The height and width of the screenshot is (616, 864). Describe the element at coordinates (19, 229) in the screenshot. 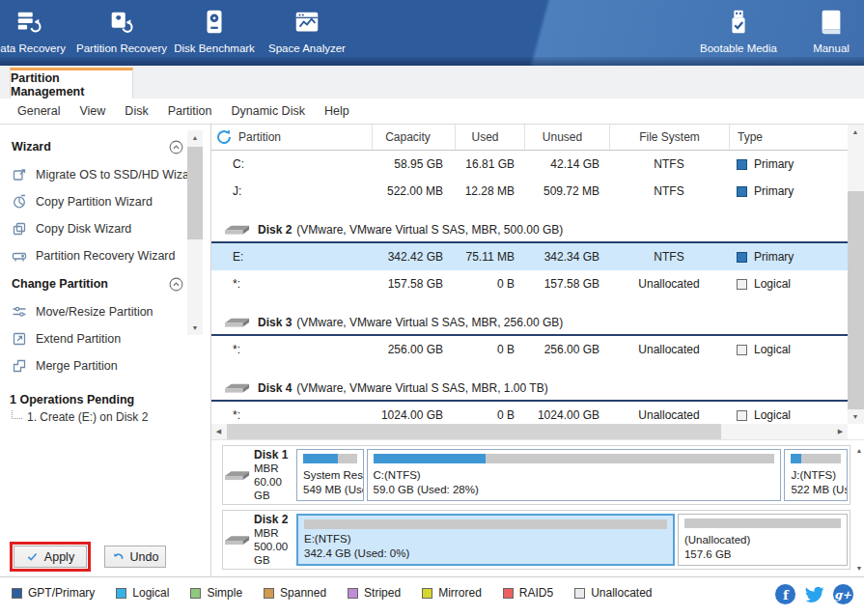

I see `copy-disk-icon` at that location.